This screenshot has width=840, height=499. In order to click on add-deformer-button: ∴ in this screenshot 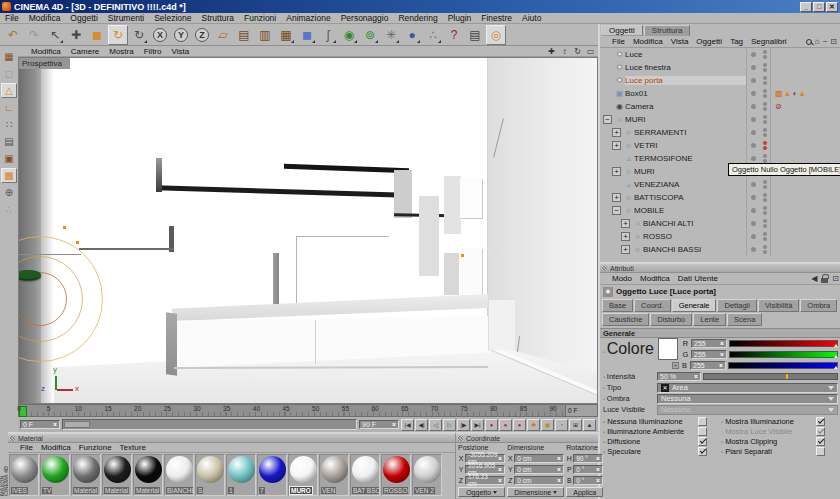, I will do `click(433, 35)`.